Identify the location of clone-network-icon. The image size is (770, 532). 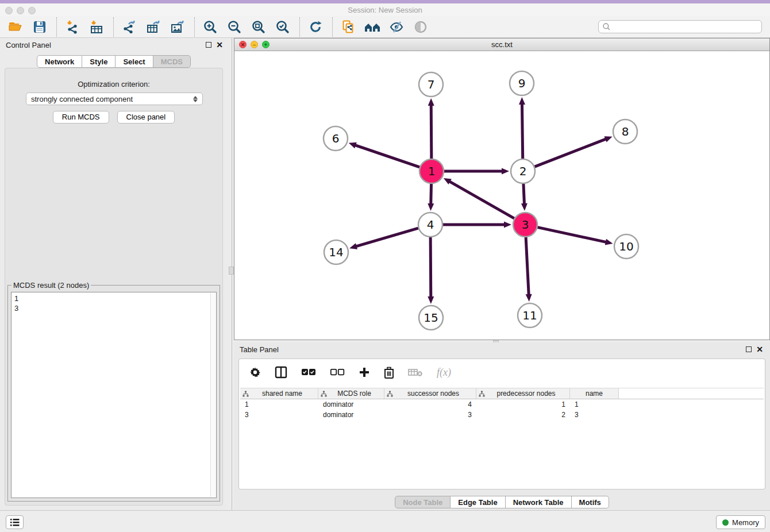
(348, 27).